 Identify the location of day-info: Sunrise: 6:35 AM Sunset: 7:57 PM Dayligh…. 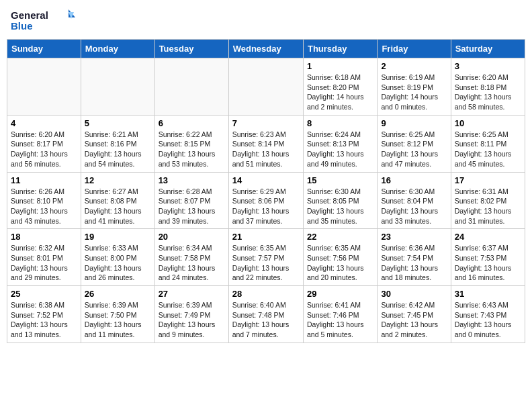
(266, 263).